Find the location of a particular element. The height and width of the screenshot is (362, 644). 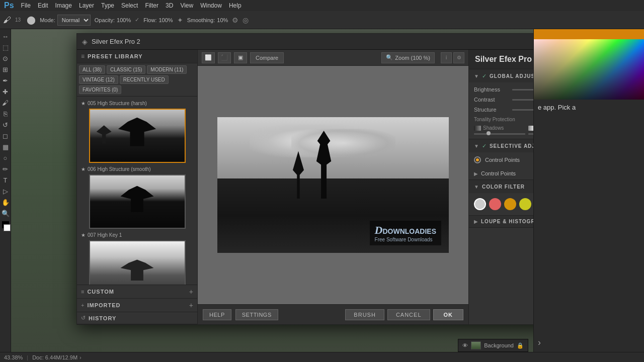

search-icon: 🔍 is located at coordinates (389, 57).